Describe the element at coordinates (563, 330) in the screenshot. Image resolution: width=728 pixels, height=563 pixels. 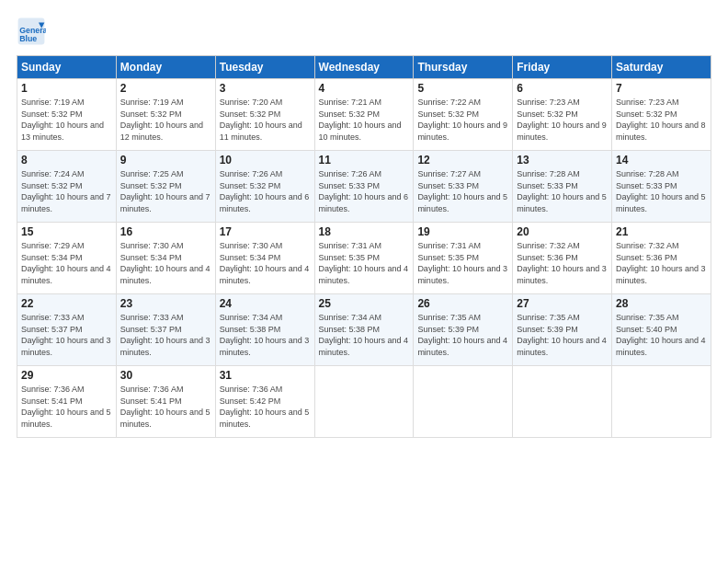
I see `calendar-cell: 27Sunrise: 7:35 AMSunset: 5:39 PMDayligh…` at that location.